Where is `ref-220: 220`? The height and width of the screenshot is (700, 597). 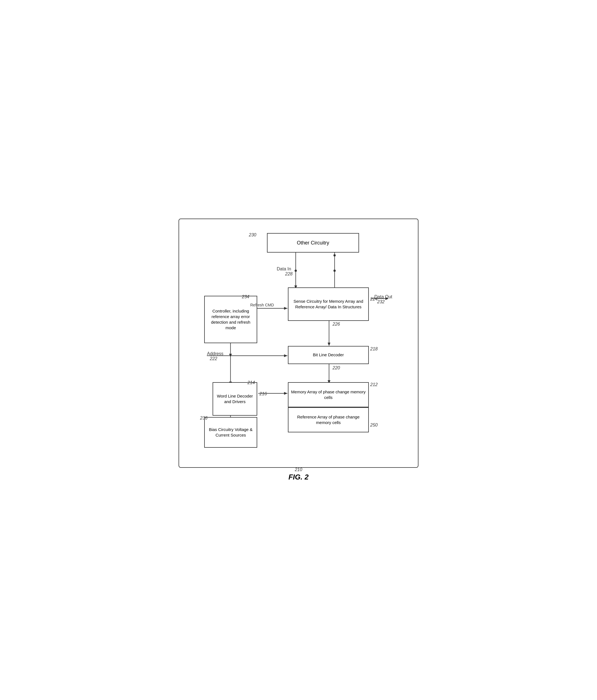
ref-220: 220 is located at coordinates (336, 368).